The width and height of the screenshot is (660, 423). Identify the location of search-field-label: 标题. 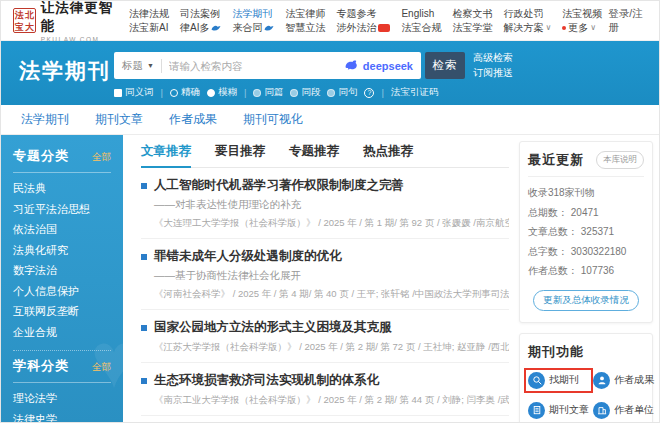
(132, 66).